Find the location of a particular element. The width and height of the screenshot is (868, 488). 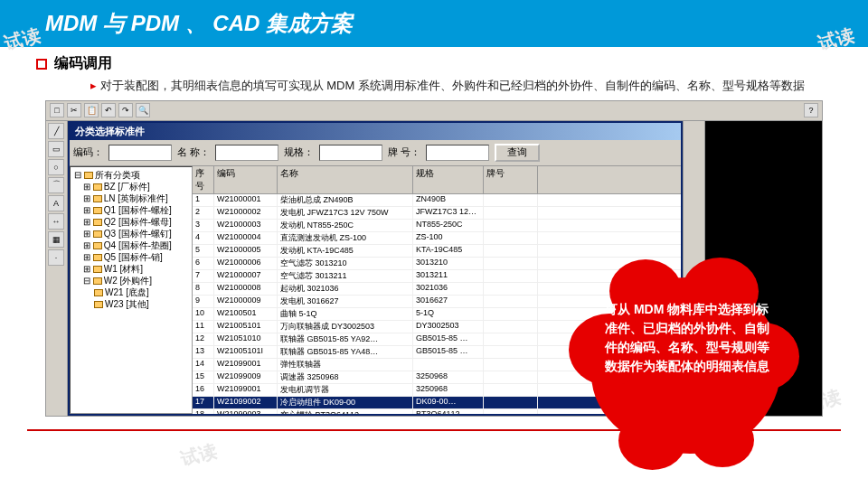

callout-cloud: 可从 MDM 物料库中选择到标准件、已归档的外协件、自制件的编码、名称、型号规则… is located at coordinates (686, 365).